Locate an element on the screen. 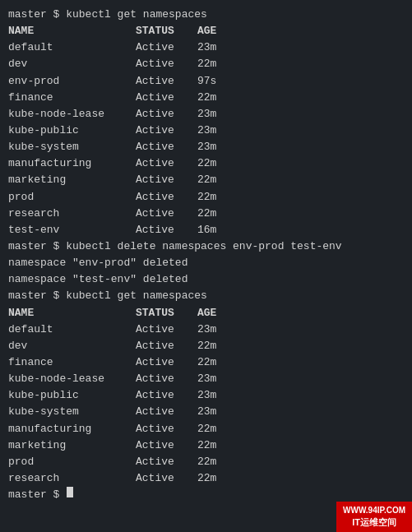 This screenshot has width=412, height=532. cmd-text-delete: master $ kubectl delete namespaces env-p… is located at coordinates (175, 247).